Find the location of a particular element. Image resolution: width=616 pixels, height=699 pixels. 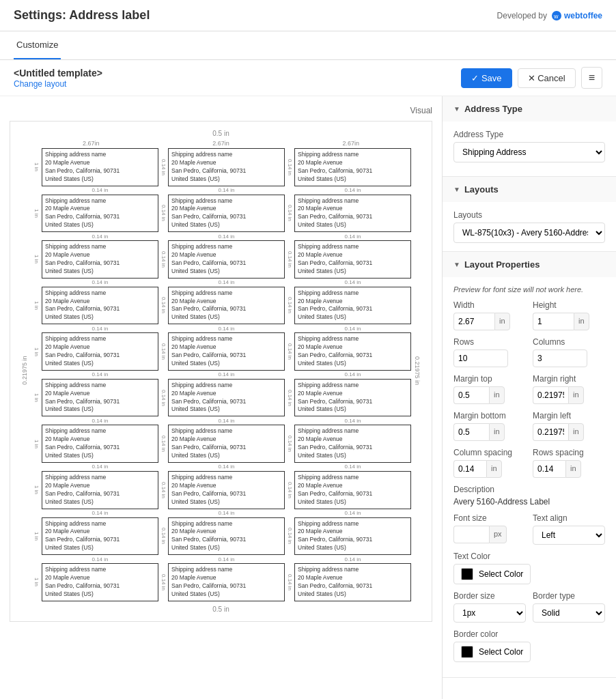

col-dim-1: 2.67in is located at coordinates (91, 143).